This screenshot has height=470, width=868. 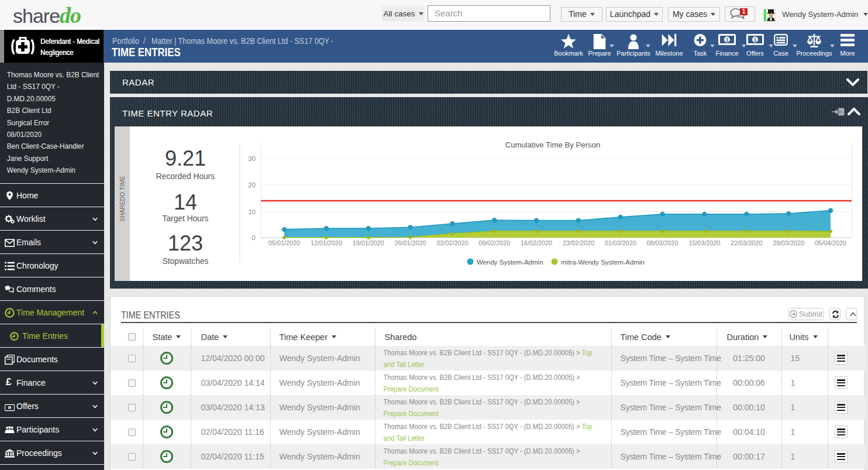 I want to click on svg-text: 09/02/2020, so click(x=494, y=243).